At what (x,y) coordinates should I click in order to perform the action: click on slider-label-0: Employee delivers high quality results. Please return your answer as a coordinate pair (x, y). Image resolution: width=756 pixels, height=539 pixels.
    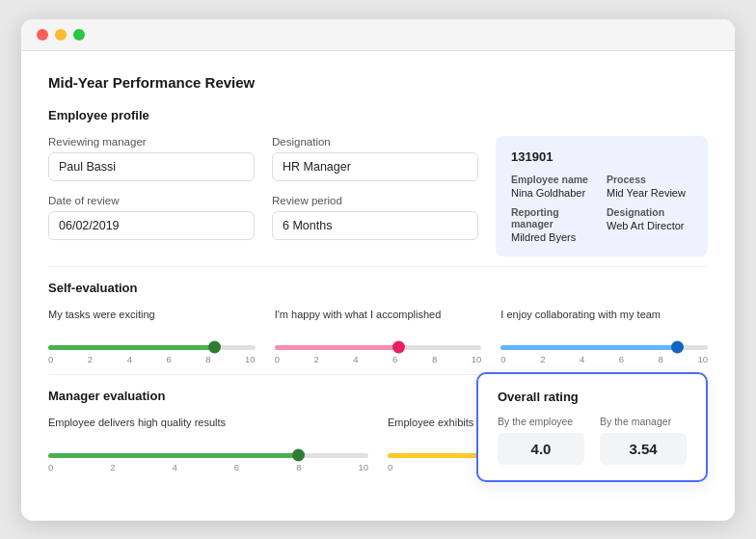
    Looking at the image, I should click on (208, 431).